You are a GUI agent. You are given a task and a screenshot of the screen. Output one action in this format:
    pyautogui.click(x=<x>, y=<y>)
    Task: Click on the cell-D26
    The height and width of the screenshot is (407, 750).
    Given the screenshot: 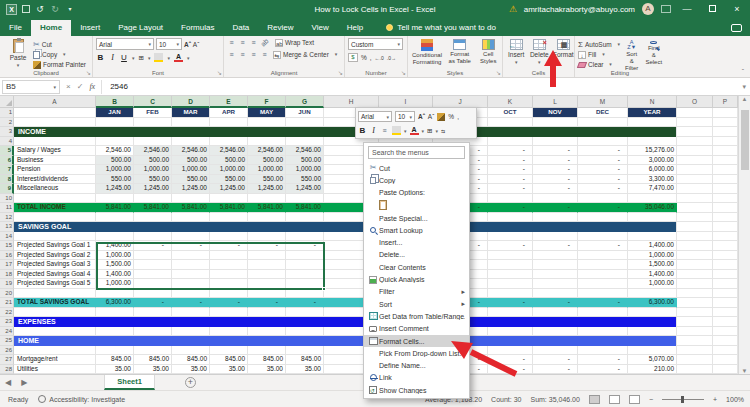 What is the action you would take?
    pyautogui.click(x=191, y=351)
    